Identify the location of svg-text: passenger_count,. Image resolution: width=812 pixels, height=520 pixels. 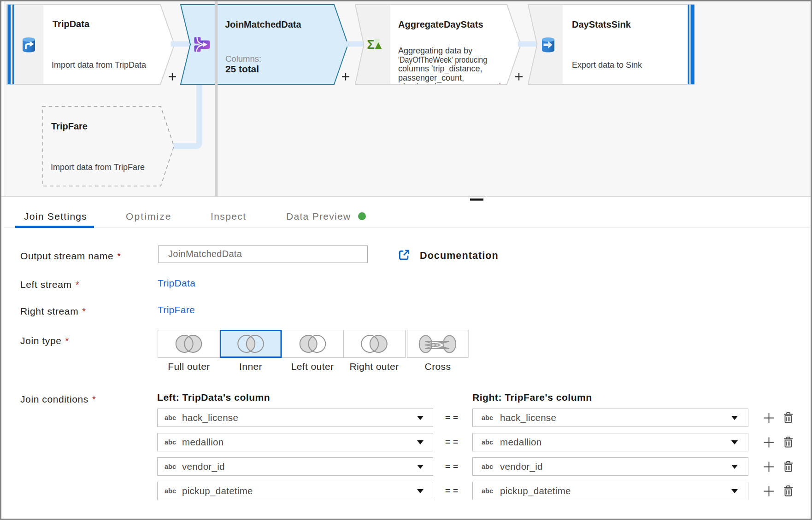
(431, 78).